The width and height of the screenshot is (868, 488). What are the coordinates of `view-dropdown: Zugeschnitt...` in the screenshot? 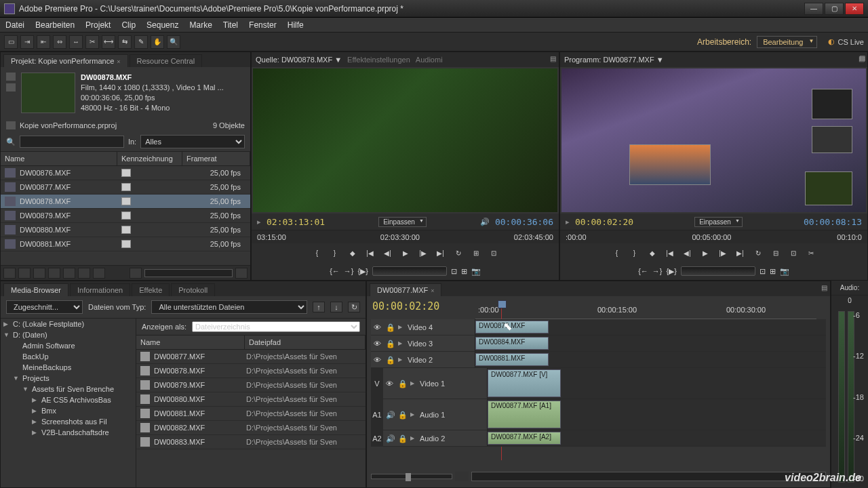 It's located at (45, 307).